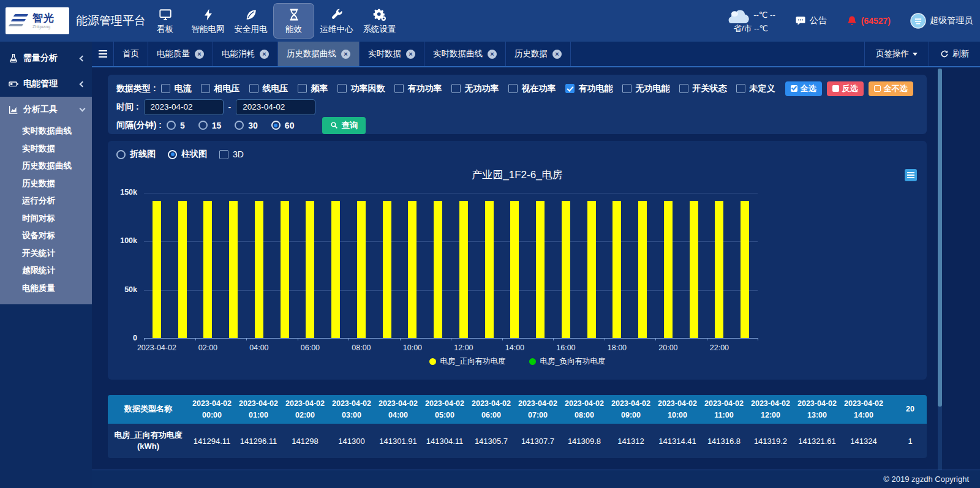 The width and height of the screenshot is (980, 488). Describe the element at coordinates (318, 54) in the screenshot. I see `tab-history-curve: 历史数据曲线×` at that location.